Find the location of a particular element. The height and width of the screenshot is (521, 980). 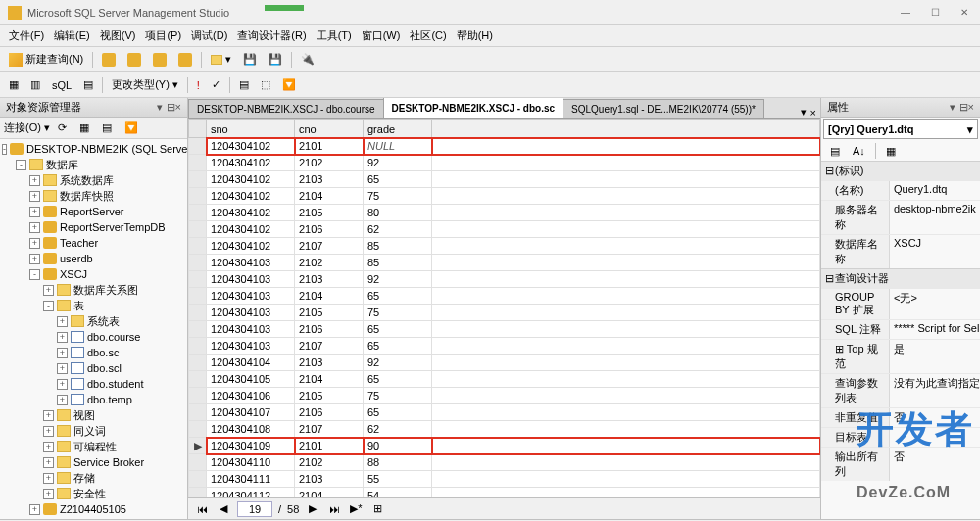

table-row: 1204304103210665 is located at coordinates (505, 329).